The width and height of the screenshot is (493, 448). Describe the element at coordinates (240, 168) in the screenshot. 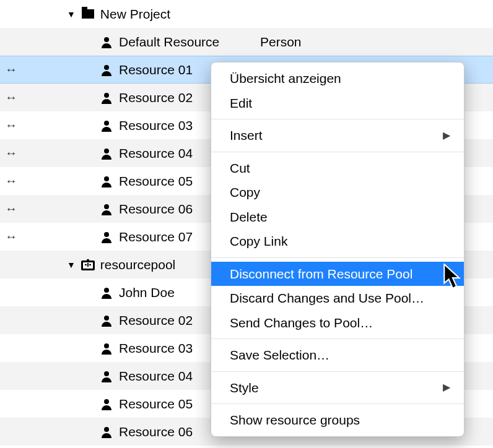

I see `menu-label: Cut` at that location.